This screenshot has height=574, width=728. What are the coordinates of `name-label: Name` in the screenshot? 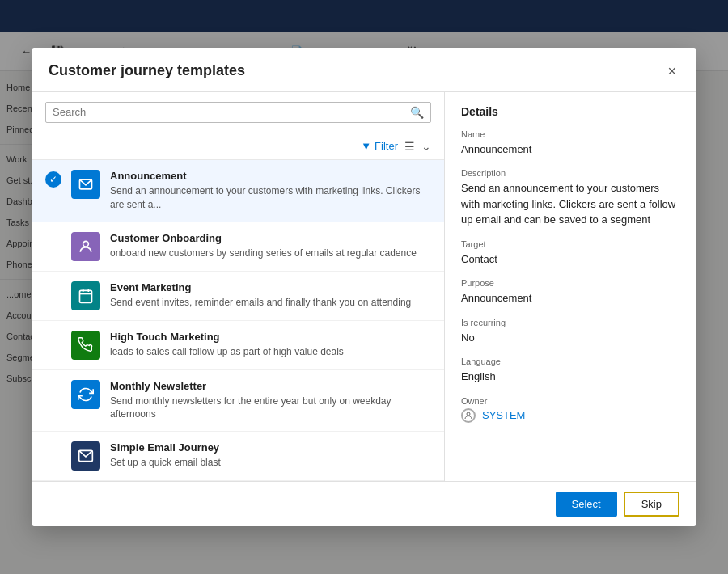 It's located at (570, 134).